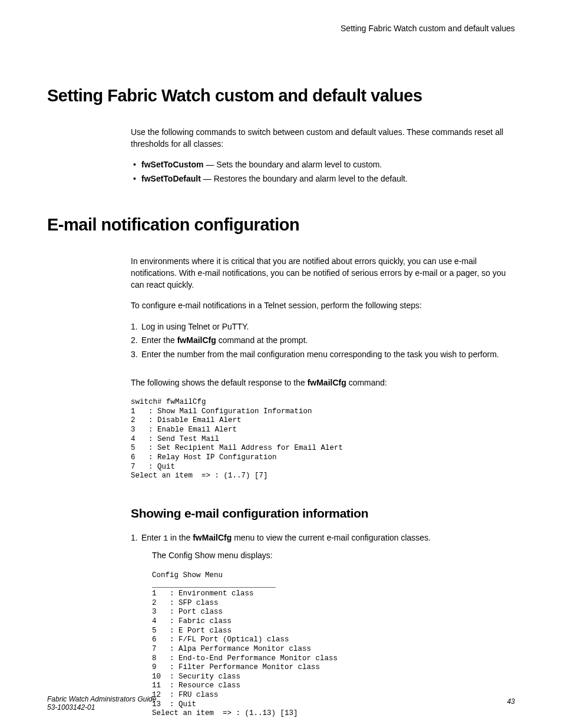 The height and width of the screenshot is (728, 562). What do you see at coordinates (134, 355) in the screenshot?
I see `step-number: 3.` at bounding box center [134, 355].